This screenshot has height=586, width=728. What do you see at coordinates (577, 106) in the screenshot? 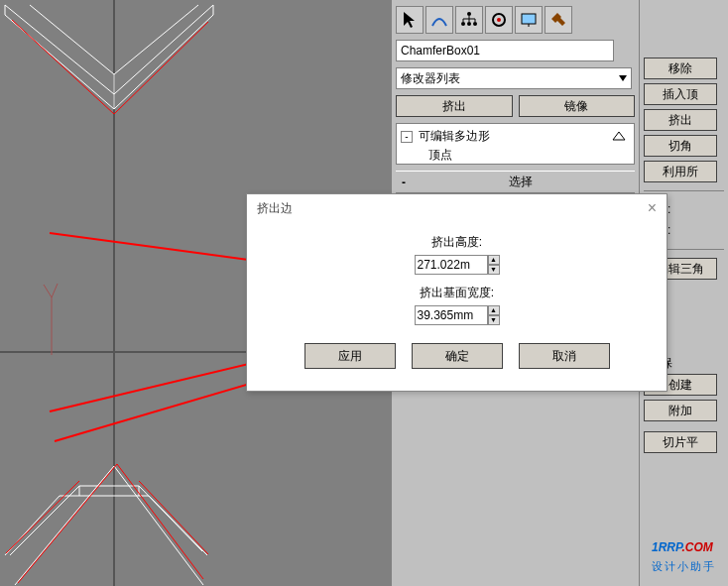
I see `mirror-button: 镜像` at bounding box center [577, 106].